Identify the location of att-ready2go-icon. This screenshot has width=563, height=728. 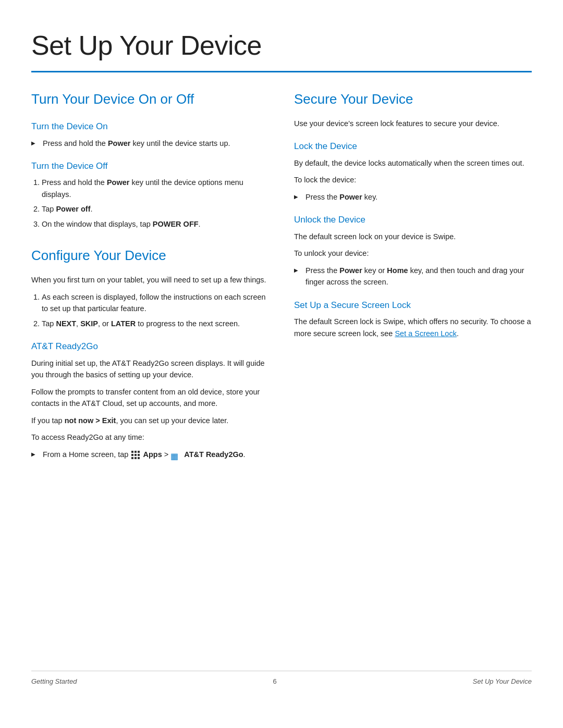
(175, 455).